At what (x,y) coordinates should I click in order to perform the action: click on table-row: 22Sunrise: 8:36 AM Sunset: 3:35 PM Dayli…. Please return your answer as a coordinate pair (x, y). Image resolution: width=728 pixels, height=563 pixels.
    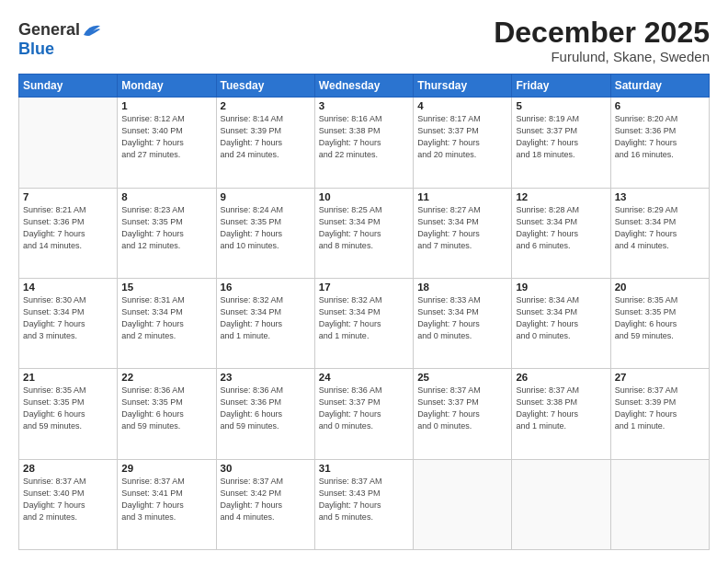
    Looking at the image, I should click on (167, 414).